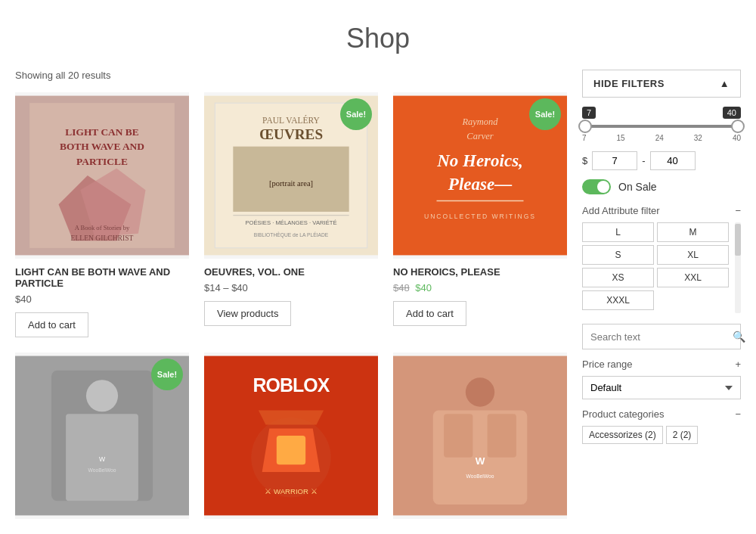  I want to click on attribute-grid: L M S XL XS XXL XXXL, so click(655, 268).